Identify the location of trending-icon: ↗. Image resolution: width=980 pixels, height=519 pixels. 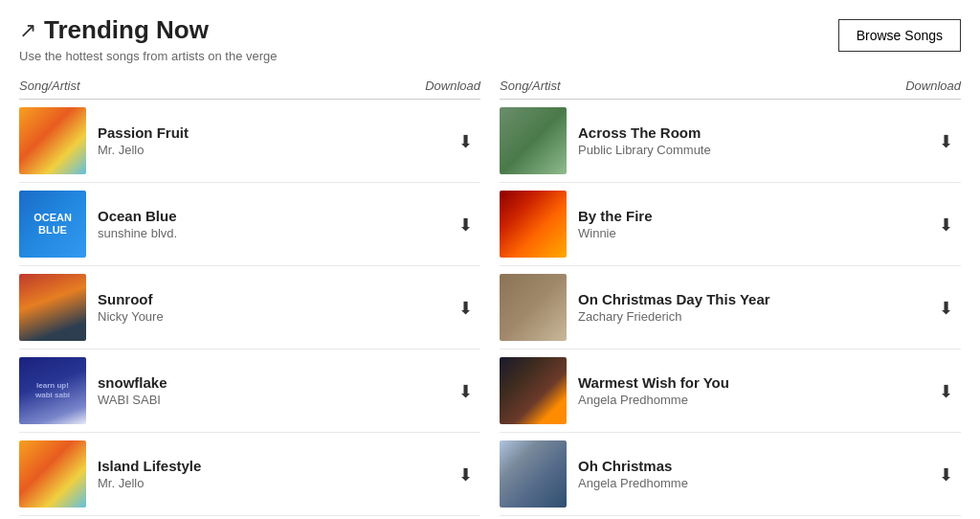
(28, 31).